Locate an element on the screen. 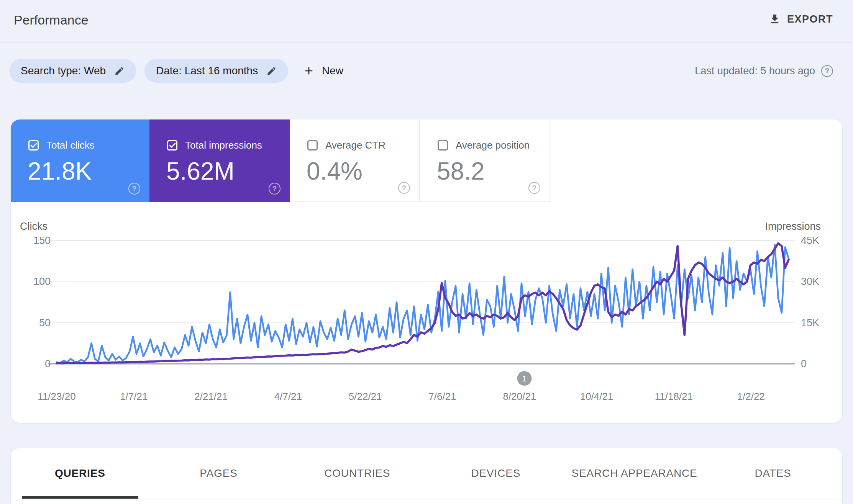 The image size is (853, 504). tab-label: QUERIES is located at coordinates (80, 473).